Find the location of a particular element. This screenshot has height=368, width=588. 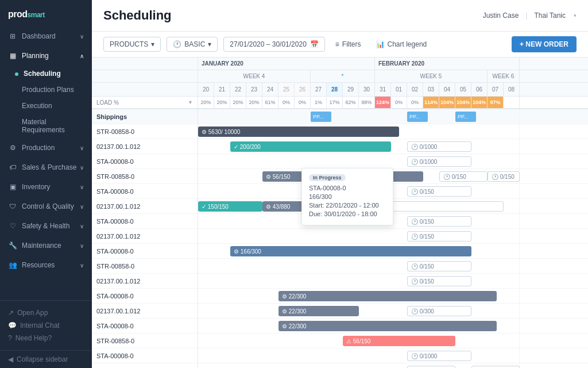

bar-sta-3: 🕐 0/150 is located at coordinates (439, 221).